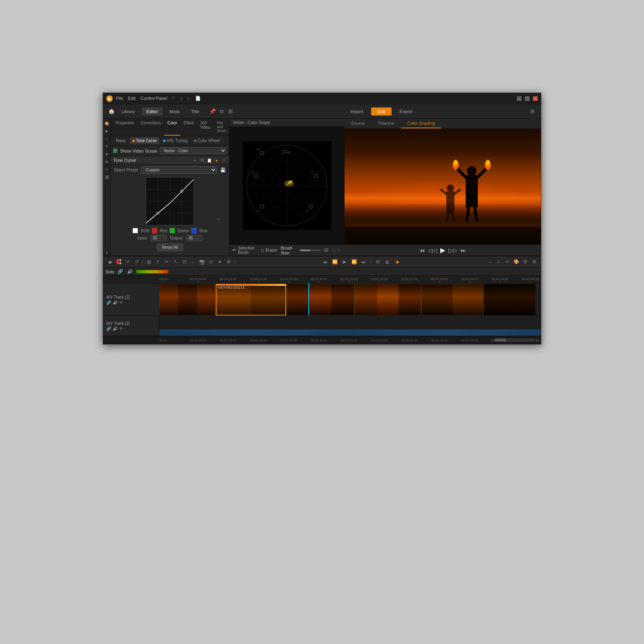  I want to click on menu-file: File, so click(120, 98).